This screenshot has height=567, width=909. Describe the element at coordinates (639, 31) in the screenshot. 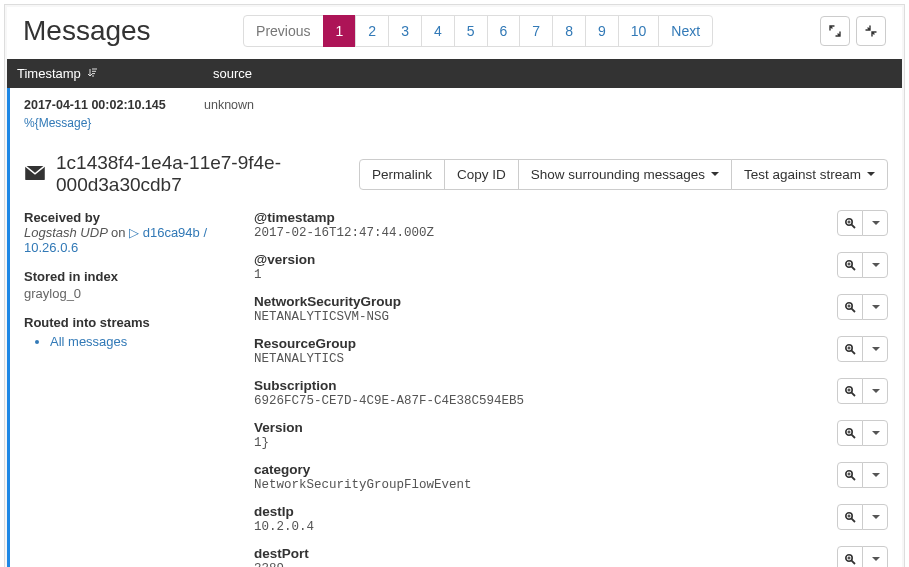

I see `page-10: 10` at that location.